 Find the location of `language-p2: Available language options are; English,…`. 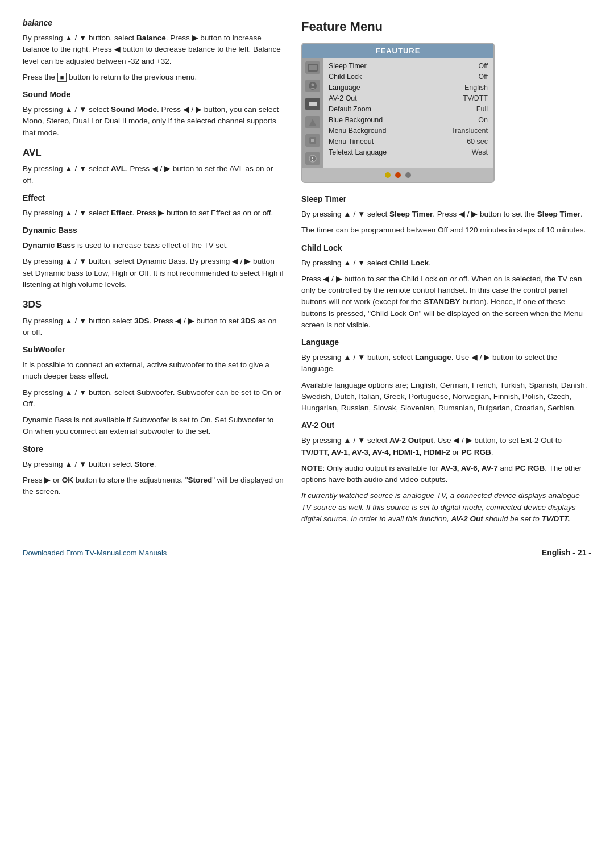

language-p2: Available language options are; English,… is located at coordinates (446, 397).